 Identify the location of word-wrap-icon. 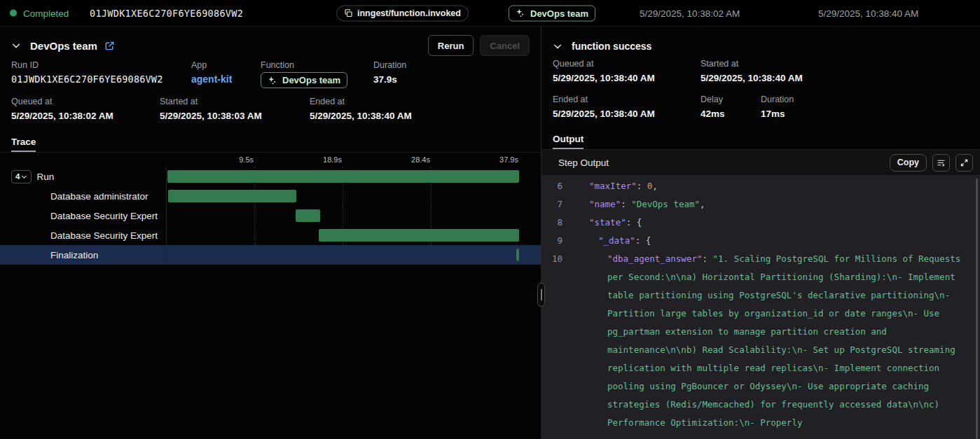
(941, 162).